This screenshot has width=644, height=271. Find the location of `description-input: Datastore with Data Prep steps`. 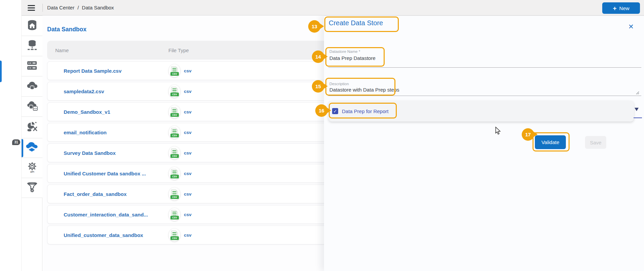

description-input: Datastore with Data Prep steps is located at coordinates (364, 90).